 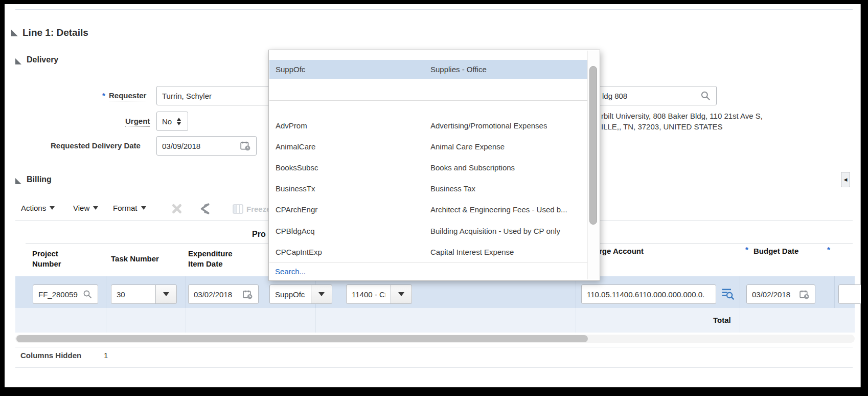 I want to click on deliver-to-location-value: ldg 808, so click(x=651, y=96).